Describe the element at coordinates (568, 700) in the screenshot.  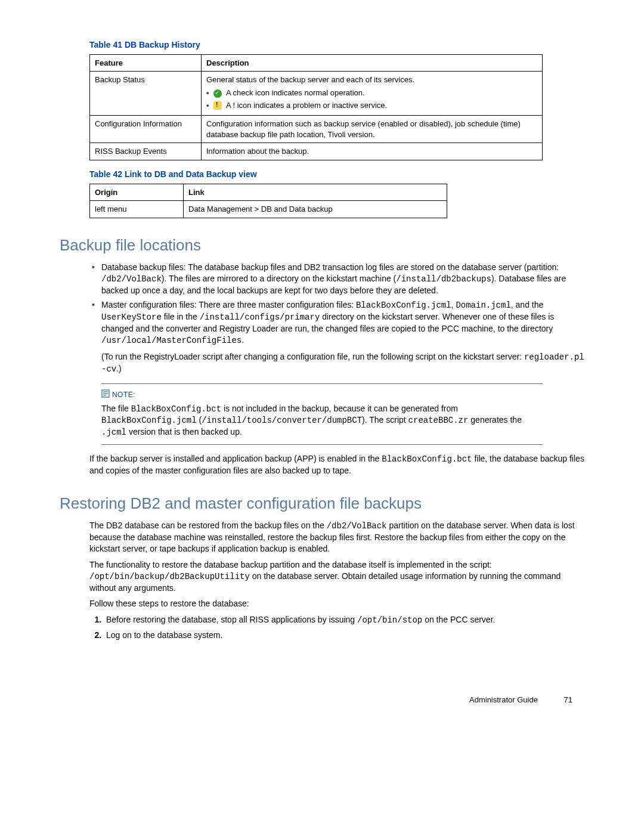
I see `page-number: 71` at that location.